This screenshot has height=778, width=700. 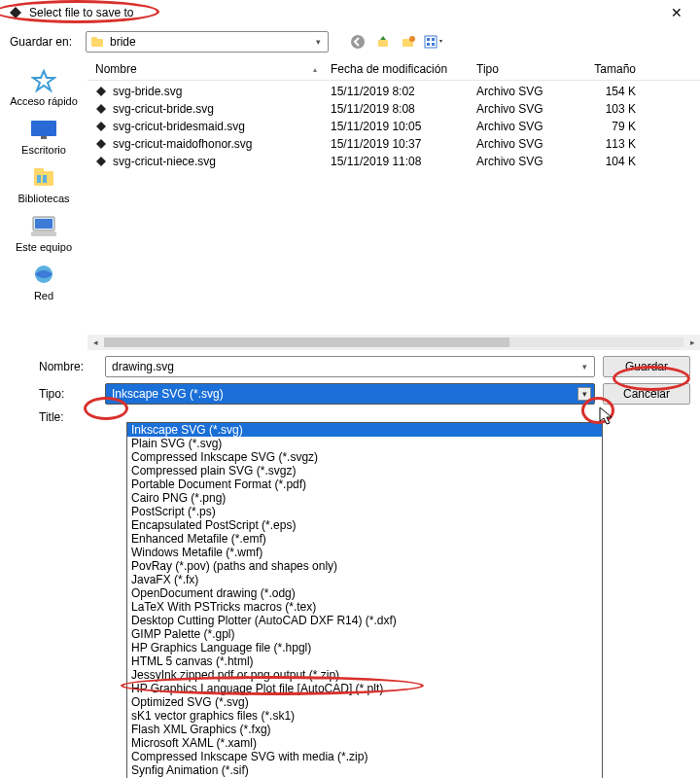 What do you see at coordinates (365, 743) in the screenshot?
I see `filetype-option: Microsoft XAML (*.xaml)` at bounding box center [365, 743].